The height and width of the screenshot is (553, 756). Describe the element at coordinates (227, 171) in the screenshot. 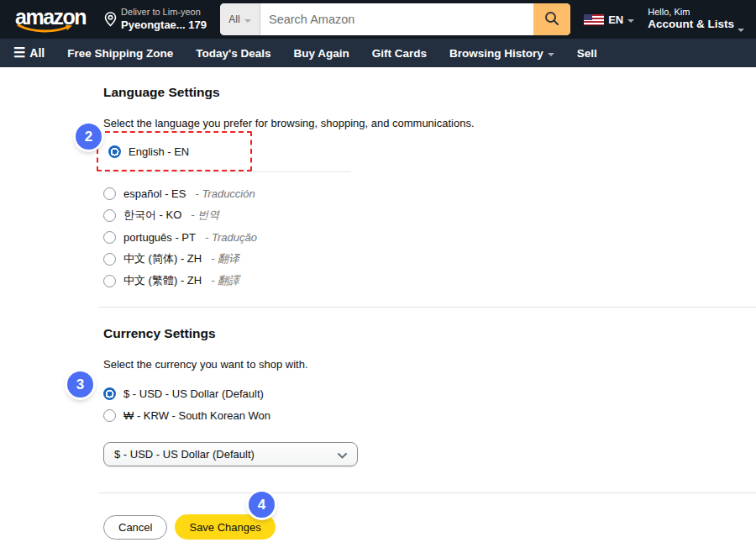

I see `divider` at that location.